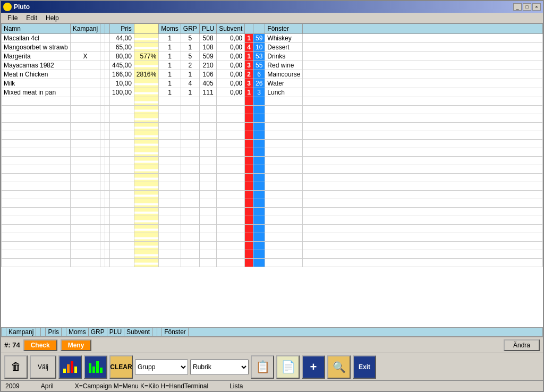 This screenshot has height=392, width=544. What do you see at coordinates (284, 74) in the screenshot?
I see `cell-flabel: Maincourse` at bounding box center [284, 74].